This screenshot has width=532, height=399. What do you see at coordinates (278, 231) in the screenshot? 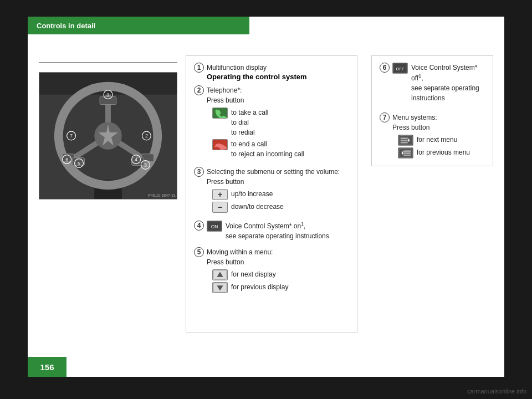
I see `icon-row-mic-on: ON Voice Control System* on1,see separat…` at bounding box center [278, 231].